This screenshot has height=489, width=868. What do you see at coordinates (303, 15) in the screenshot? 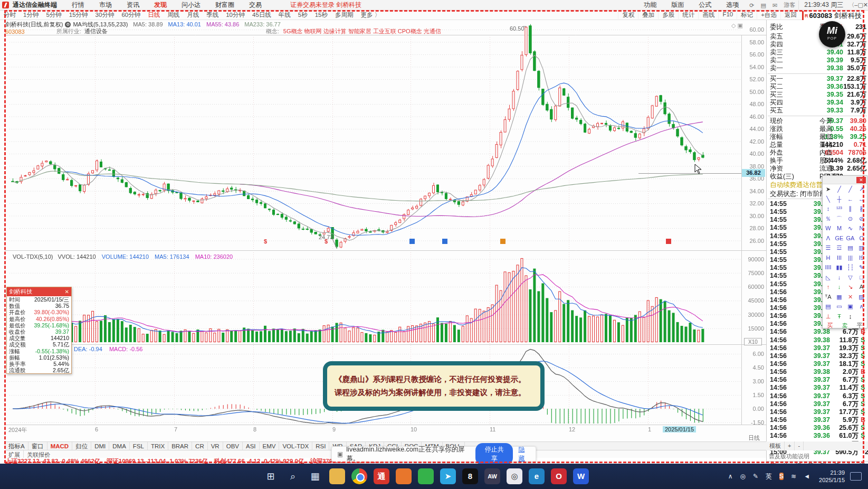
I see `period-5秒: 5秒` at bounding box center [303, 15].